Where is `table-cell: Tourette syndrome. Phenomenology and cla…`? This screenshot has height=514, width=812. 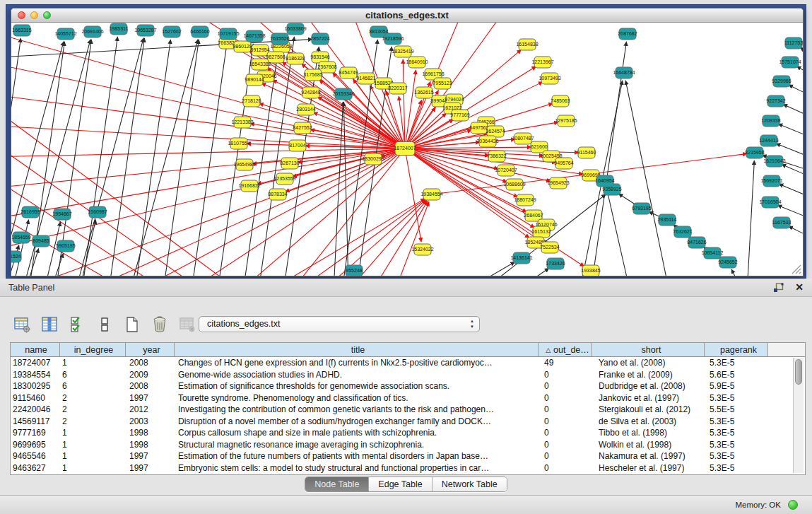 table-cell: Tourette syndrome. Phenomenology and cla… is located at coordinates (356, 399).